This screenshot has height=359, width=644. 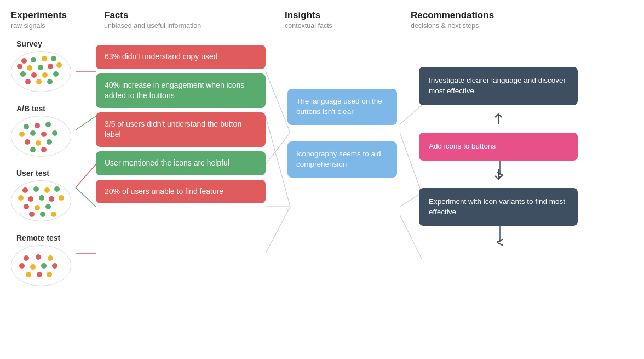 I want to click on recommendations-column: Investigate clearer language and discove…, so click(x=498, y=133).